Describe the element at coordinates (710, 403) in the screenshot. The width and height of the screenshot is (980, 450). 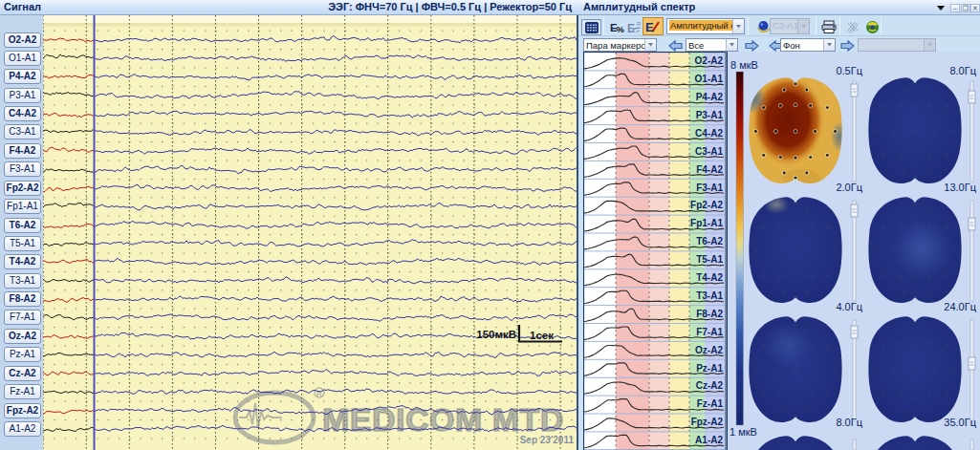
I see `svg-text: Fz-A1` at that location.